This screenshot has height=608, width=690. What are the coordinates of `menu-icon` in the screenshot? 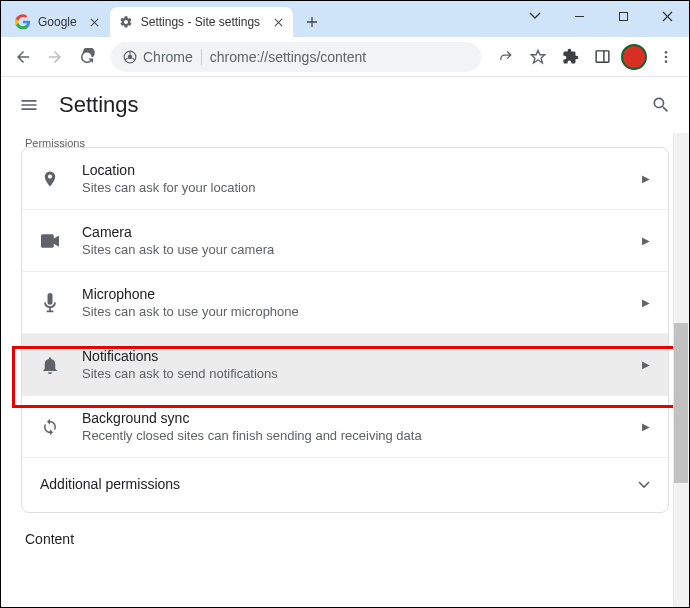 It's located at (29, 105).